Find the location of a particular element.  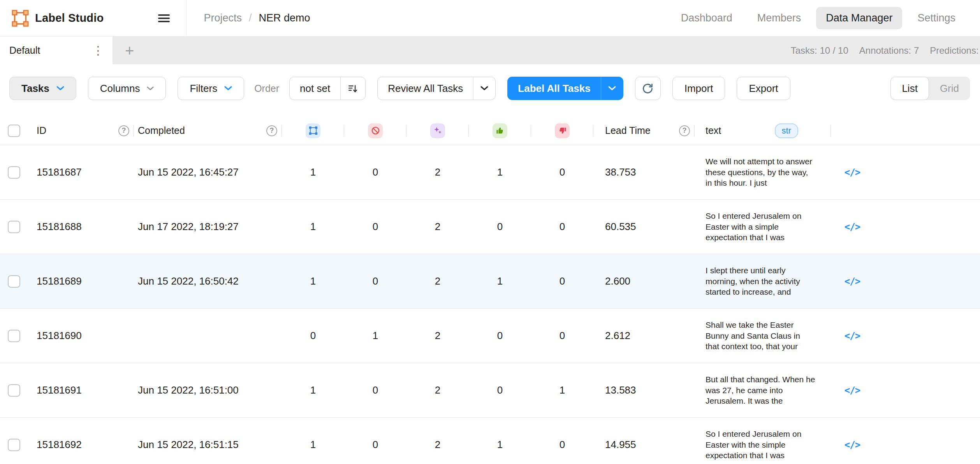

predictions-sparkles-icon is located at coordinates (438, 131).